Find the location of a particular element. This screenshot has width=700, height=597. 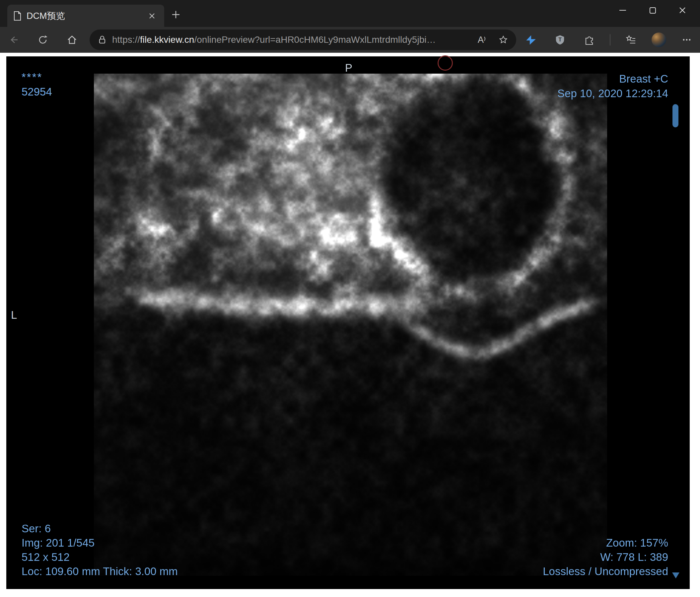

url-host: file.kkview.cn is located at coordinates (167, 40).